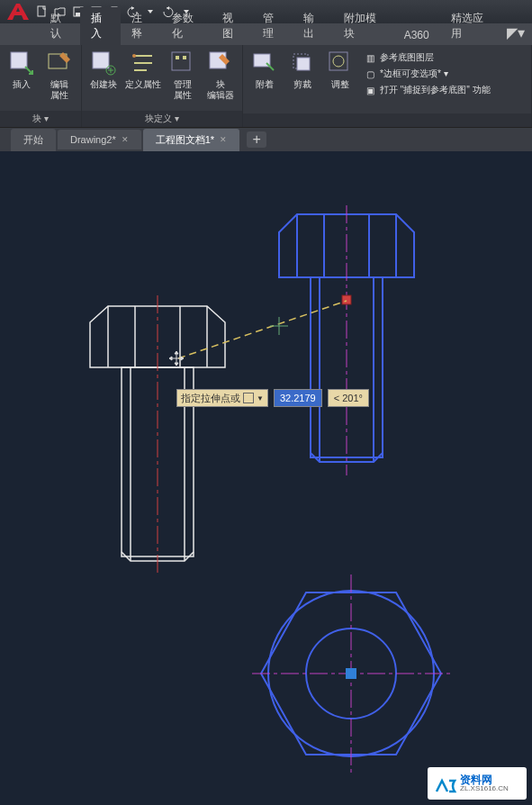 Image resolution: width=532 pixels, height=805 pixels. What do you see at coordinates (257, 140) in the screenshot?
I see `new-tab-button: +` at bounding box center [257, 140].